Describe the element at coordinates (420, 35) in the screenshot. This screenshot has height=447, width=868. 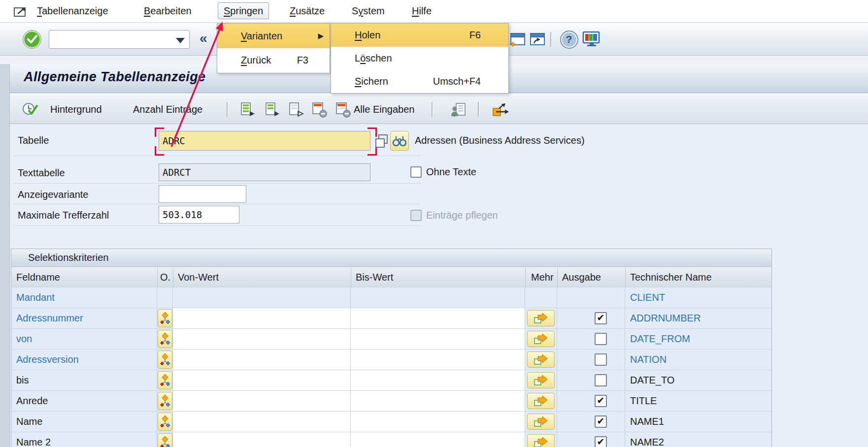
I see `menu-item-holen: HolenF6` at that location.